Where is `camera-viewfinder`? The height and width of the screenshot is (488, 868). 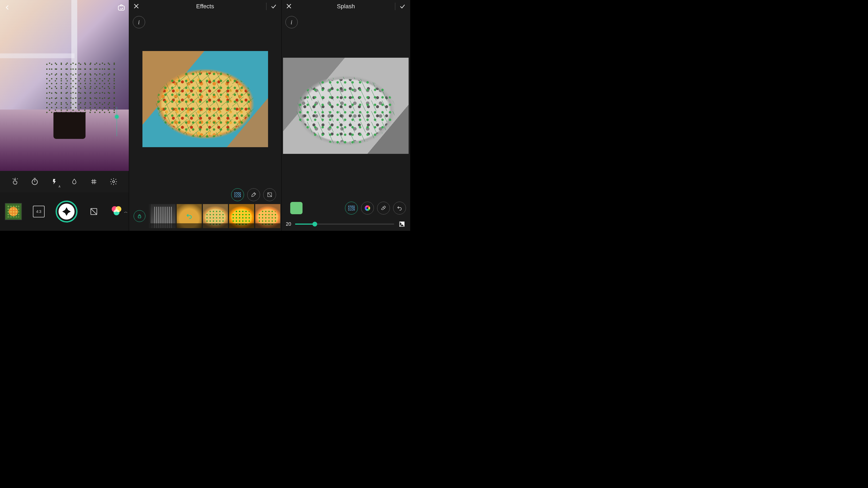
camera-viewfinder is located at coordinates (64, 86).